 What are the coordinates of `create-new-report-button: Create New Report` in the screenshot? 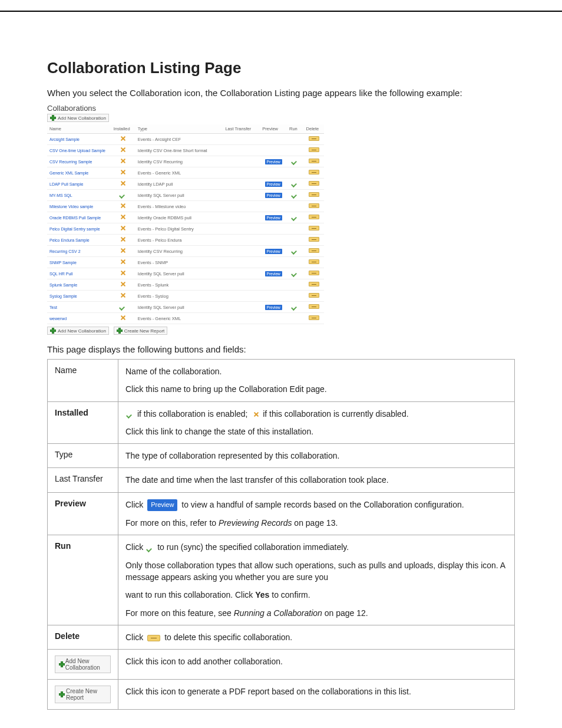 It's located at (140, 331).